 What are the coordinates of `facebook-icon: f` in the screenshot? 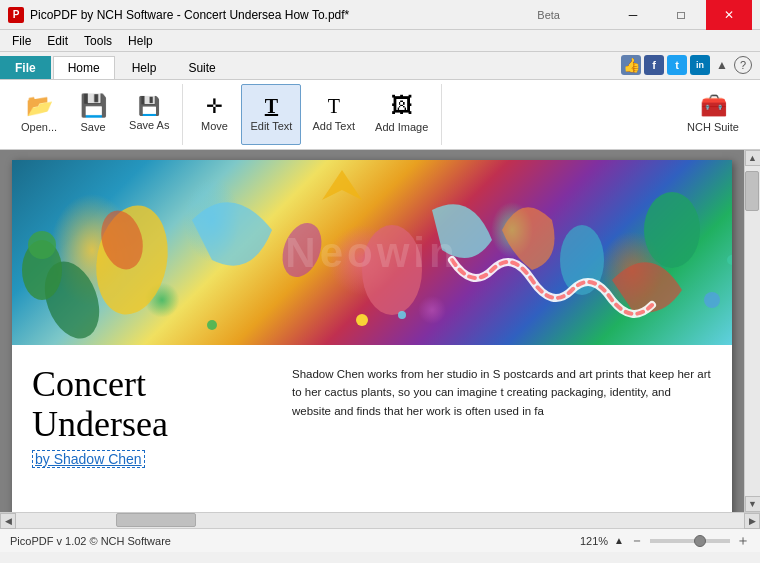 It's located at (654, 65).